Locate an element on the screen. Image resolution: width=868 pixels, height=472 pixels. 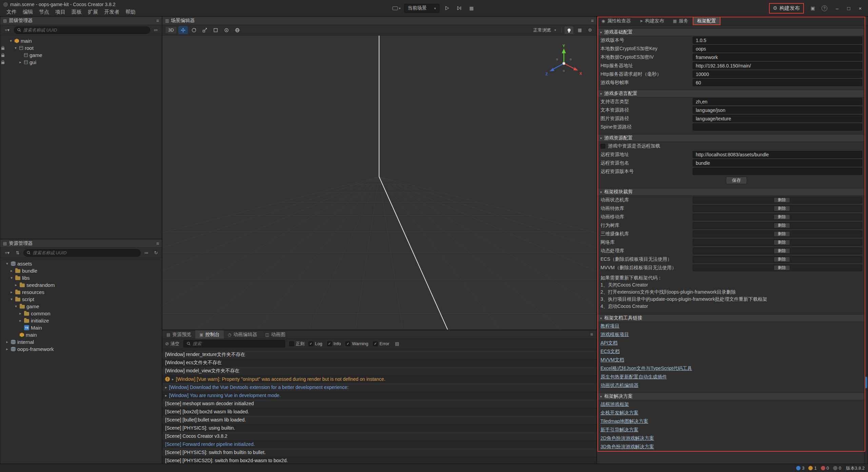
tree-node-resources: ▸resources is located at coordinates (81, 292).